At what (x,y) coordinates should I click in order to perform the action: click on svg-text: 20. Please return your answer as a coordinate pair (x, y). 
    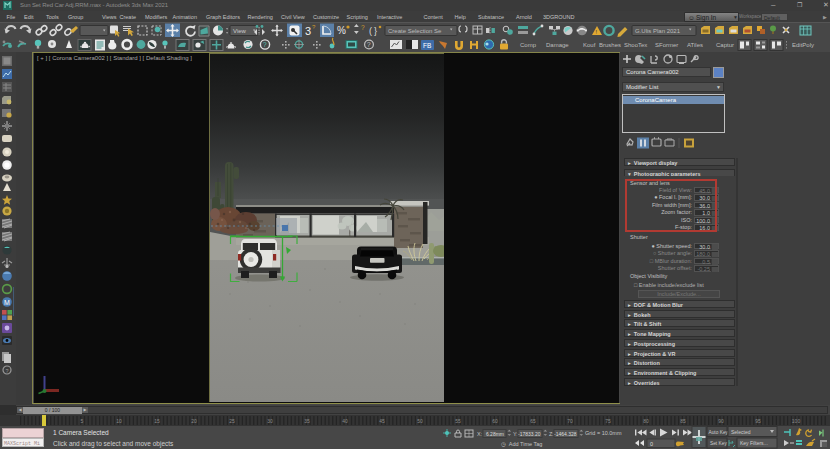
    Looking at the image, I should click on (194, 421).